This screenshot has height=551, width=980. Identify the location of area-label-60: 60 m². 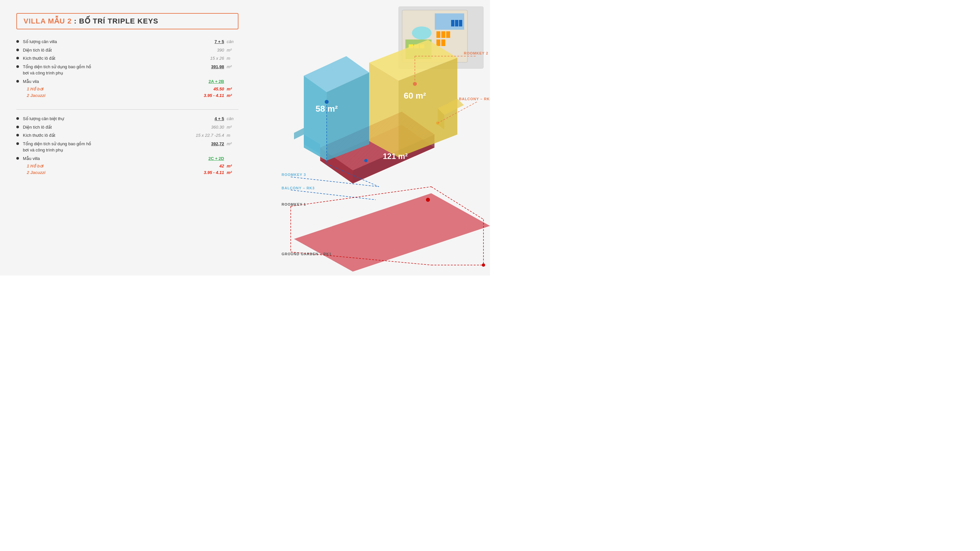
(415, 96).